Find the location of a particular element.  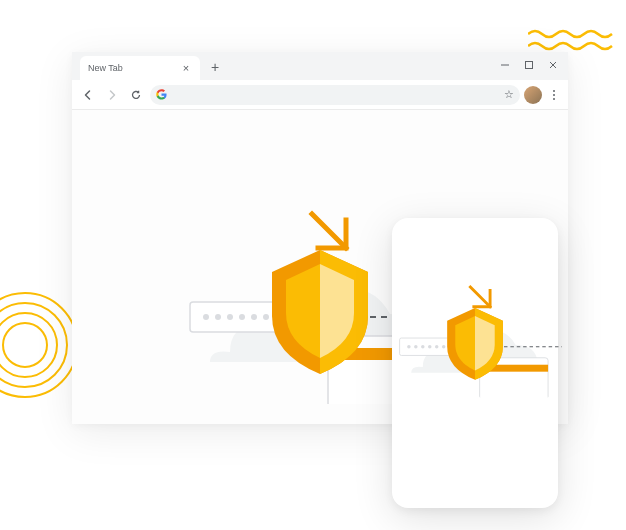

security-illustration-mobile is located at coordinates (474, 328).